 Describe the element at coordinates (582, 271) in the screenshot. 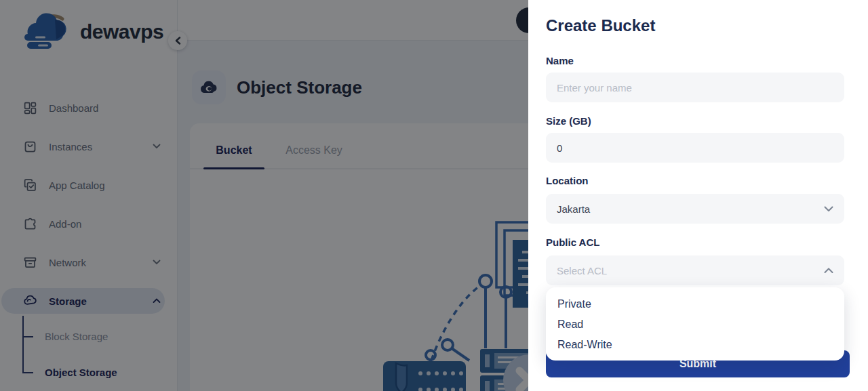

I see `acl-placeholder: Select ACL` at that location.